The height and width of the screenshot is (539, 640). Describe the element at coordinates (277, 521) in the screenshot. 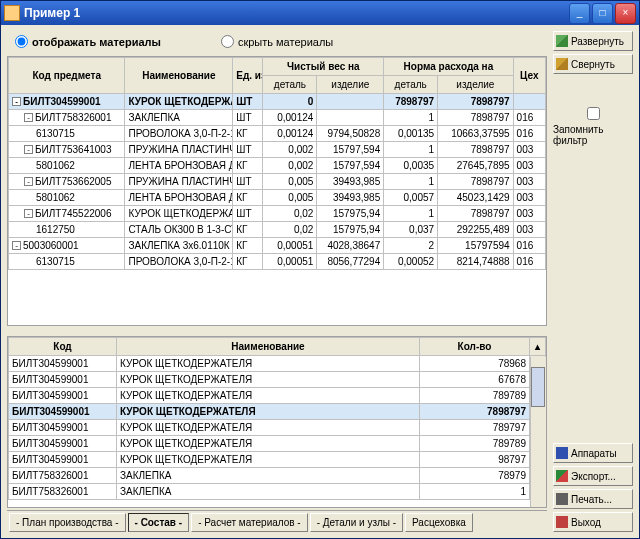

I see `bottom-tabs: - План производства - - Состав - - Расче…` at that location.